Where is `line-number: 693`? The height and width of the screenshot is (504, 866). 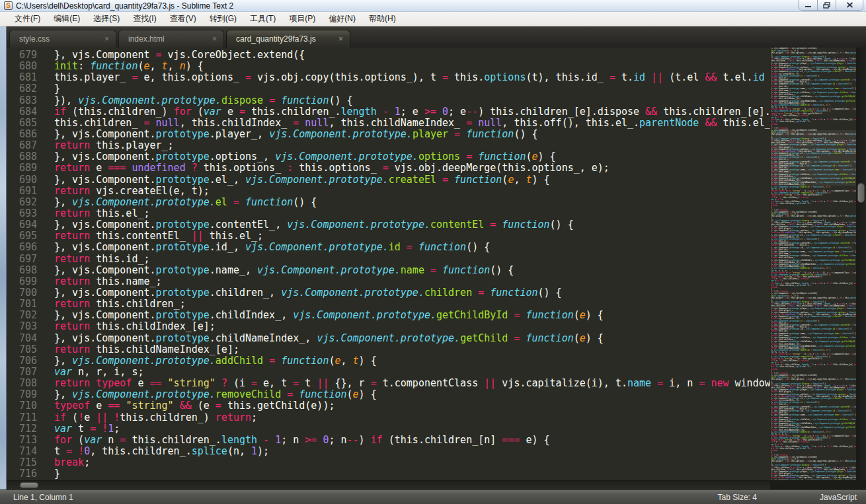
line-number: 693 is located at coordinates (22, 214).